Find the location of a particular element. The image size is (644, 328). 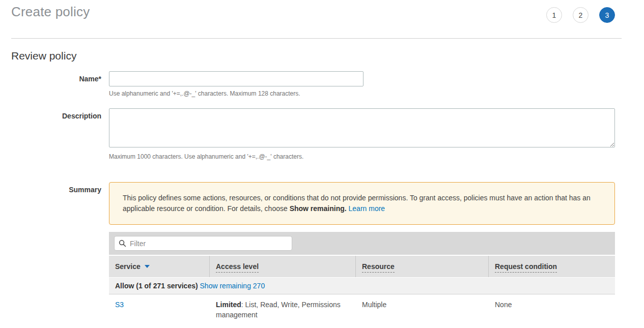

step-indicator: 1 2 3 is located at coordinates (580, 13).